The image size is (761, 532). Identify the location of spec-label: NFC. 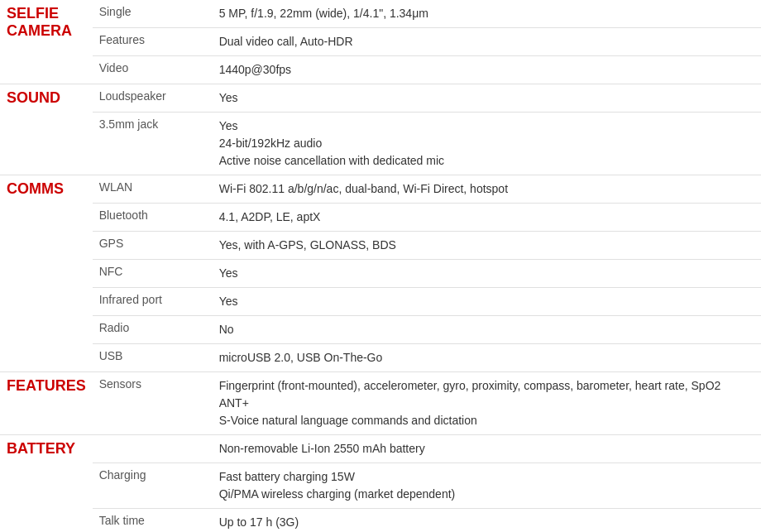
(152, 274).